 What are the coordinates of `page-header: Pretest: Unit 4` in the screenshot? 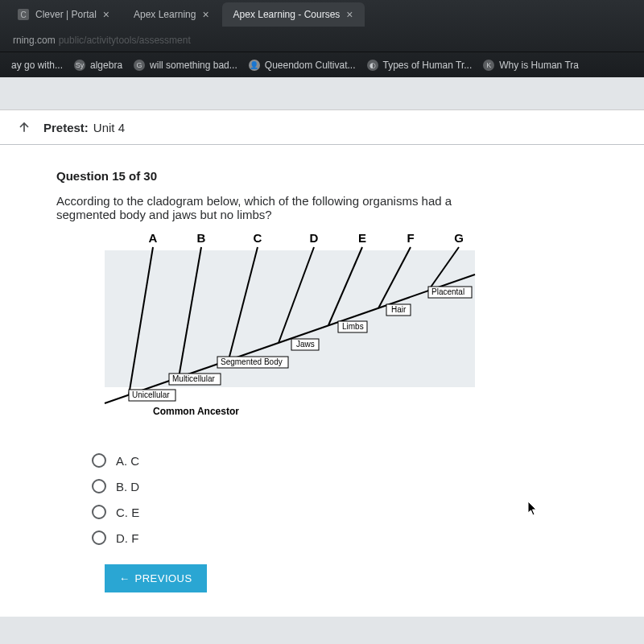 It's located at (322, 127).